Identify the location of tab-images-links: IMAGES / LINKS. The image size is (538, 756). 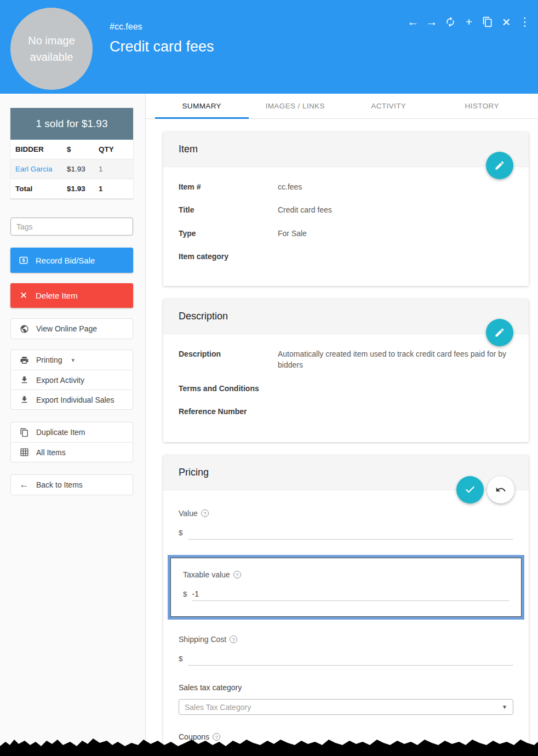
(296, 106).